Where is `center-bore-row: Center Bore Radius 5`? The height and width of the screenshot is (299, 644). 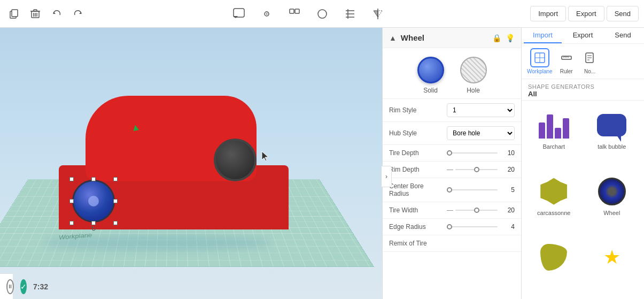
center-bore-row: Center Bore Radius 5 is located at coordinates (452, 190).